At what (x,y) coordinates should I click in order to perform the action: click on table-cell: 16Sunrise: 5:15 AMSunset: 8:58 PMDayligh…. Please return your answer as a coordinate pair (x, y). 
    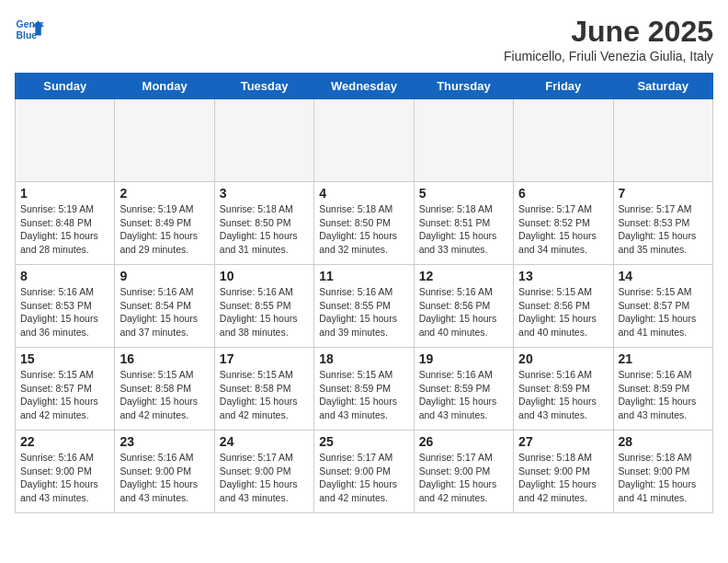
    Looking at the image, I should click on (165, 389).